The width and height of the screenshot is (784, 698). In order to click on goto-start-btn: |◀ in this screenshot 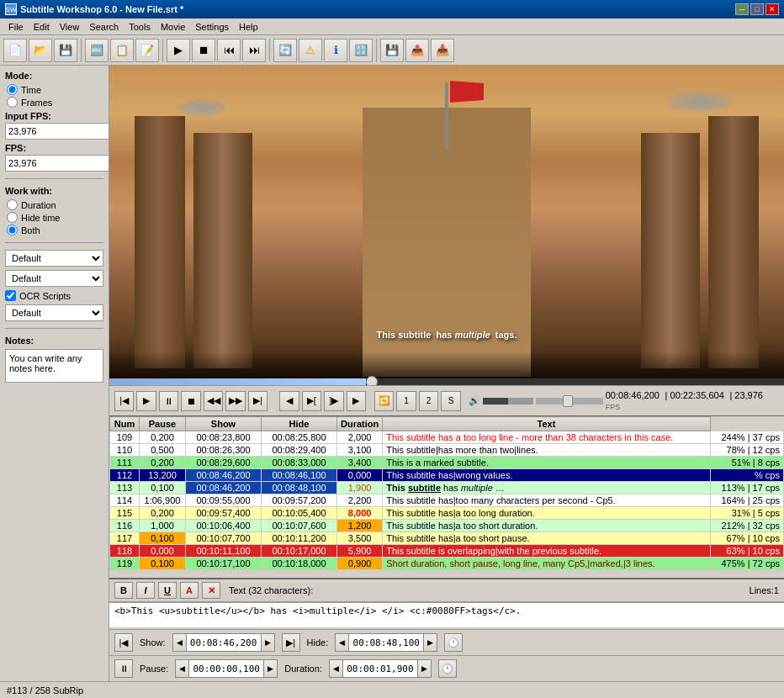, I will do `click(124, 642)`.